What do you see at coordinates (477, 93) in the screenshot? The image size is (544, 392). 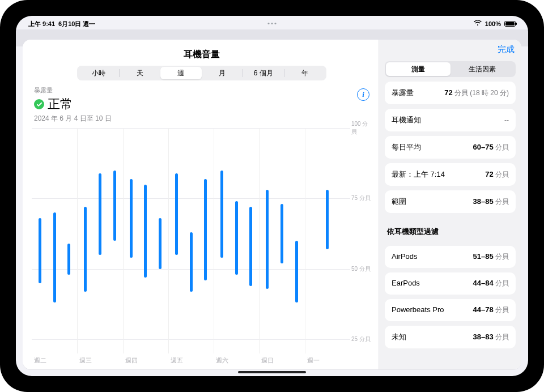 I see `metric-0-value: 72 分貝 (18 時 20 分)` at bounding box center [477, 93].